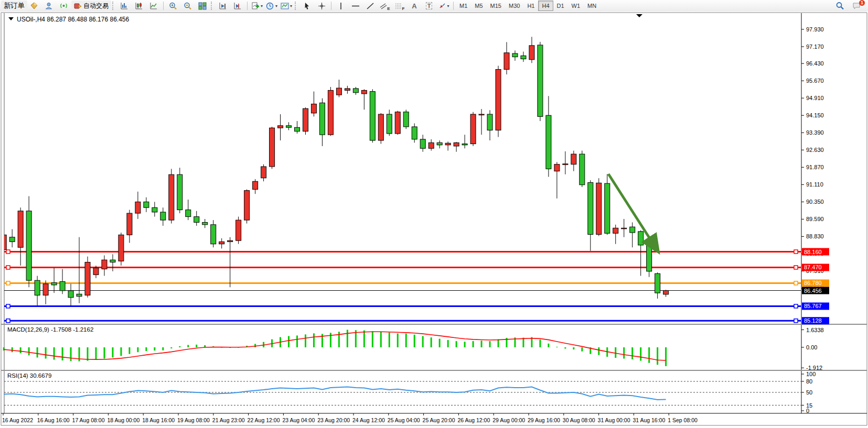 This screenshot has height=428, width=868. Describe the element at coordinates (815, 29) in the screenshot. I see `svg-text: 97.930` at that location.